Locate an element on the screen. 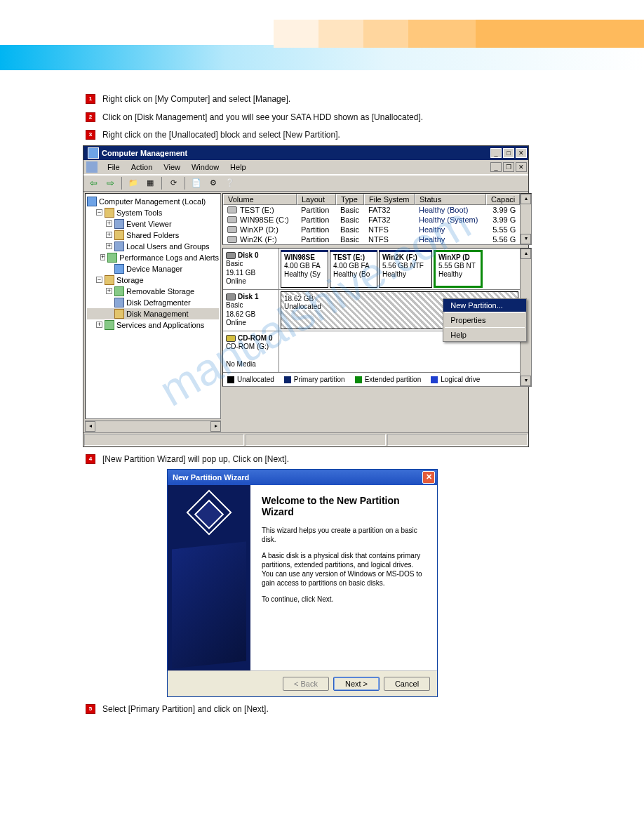 Image resolution: width=644 pixels, height=834 pixels. tree-system-tools: System Tools is located at coordinates (139, 213).